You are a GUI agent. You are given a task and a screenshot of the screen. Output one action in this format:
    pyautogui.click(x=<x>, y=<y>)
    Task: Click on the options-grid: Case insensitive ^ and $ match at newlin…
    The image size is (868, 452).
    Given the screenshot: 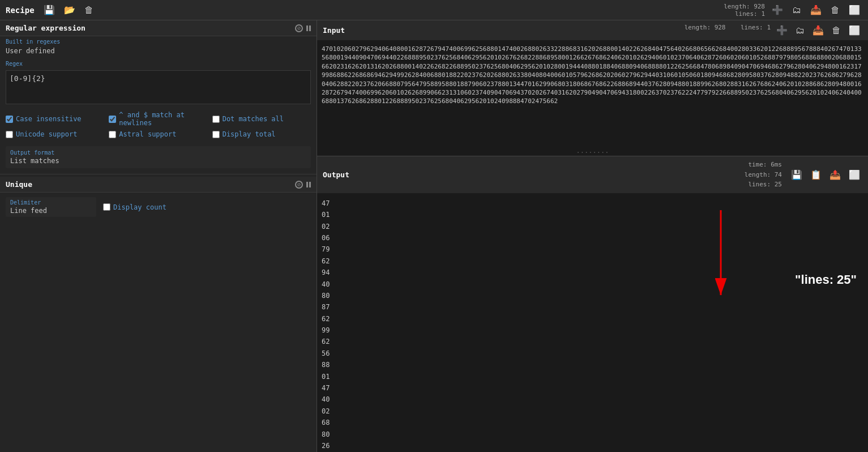 What is the action you would take?
    pyautogui.click(x=159, y=125)
    